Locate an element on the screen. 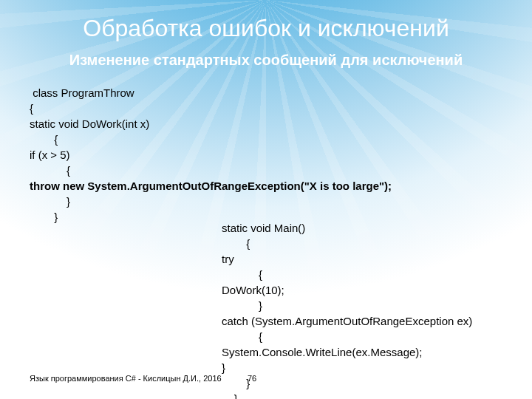 The image size is (532, 399). code-line: if (x > 5) is located at coordinates (50, 155).